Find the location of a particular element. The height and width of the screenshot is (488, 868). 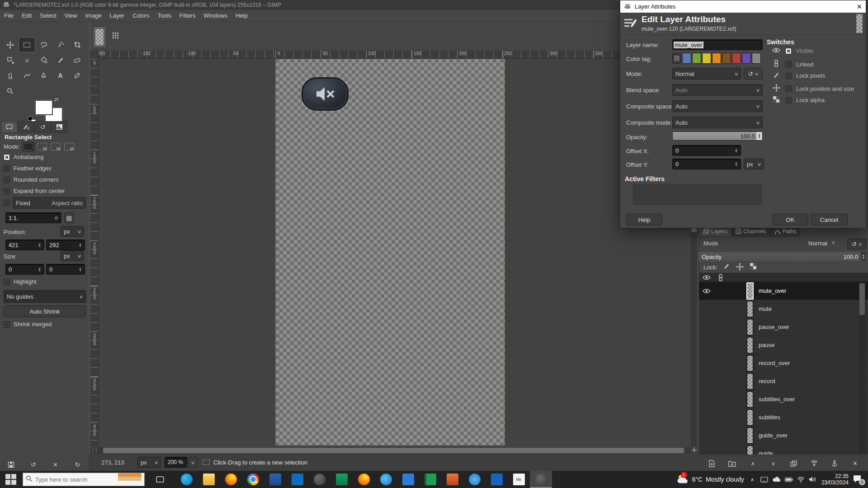

fixed-checkbox is located at coordinates (7, 203).